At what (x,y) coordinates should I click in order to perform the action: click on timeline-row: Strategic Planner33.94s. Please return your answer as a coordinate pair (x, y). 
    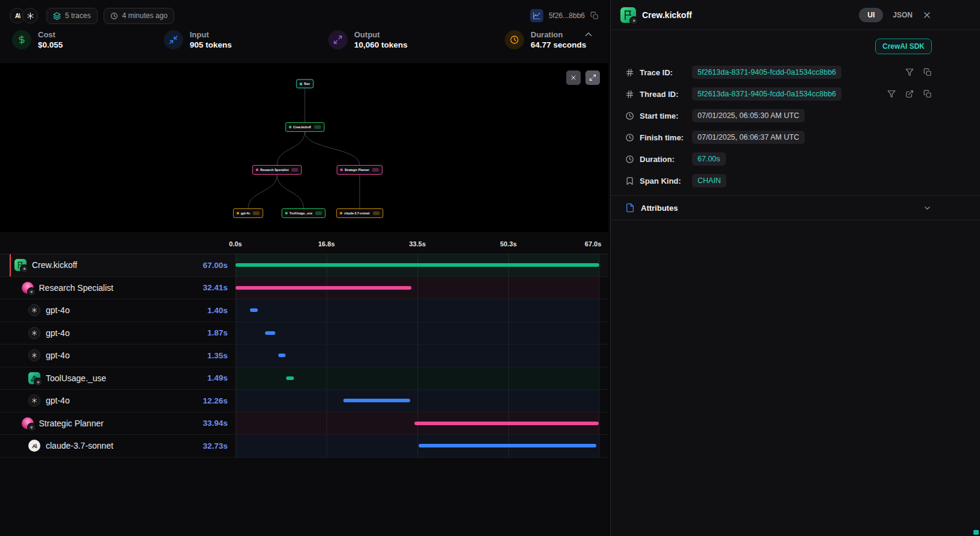
    Looking at the image, I should click on (304, 424).